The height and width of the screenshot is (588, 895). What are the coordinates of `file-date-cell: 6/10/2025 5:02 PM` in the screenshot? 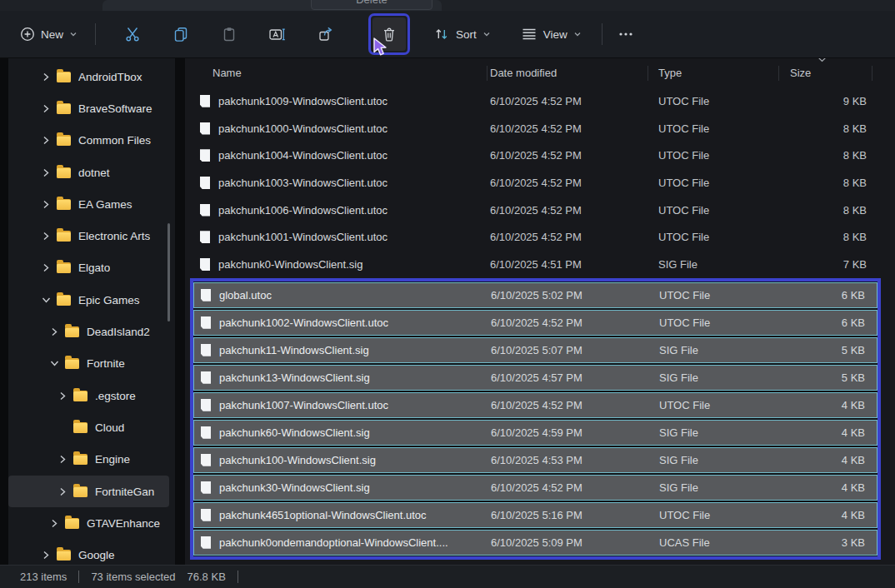 It's located at (568, 295).